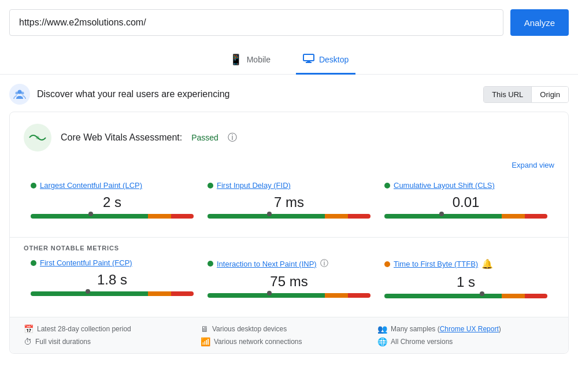 This screenshot has width=578, height=392. What do you see at coordinates (442, 216) in the screenshot?
I see `bar-marker-cls` at bounding box center [442, 216].